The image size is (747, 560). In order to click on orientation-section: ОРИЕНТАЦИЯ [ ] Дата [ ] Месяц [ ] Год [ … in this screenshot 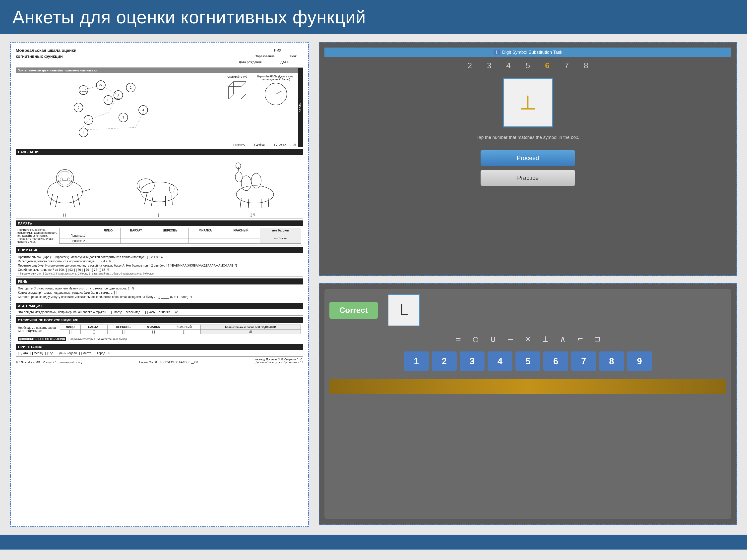, I will do `click(159, 350)`.